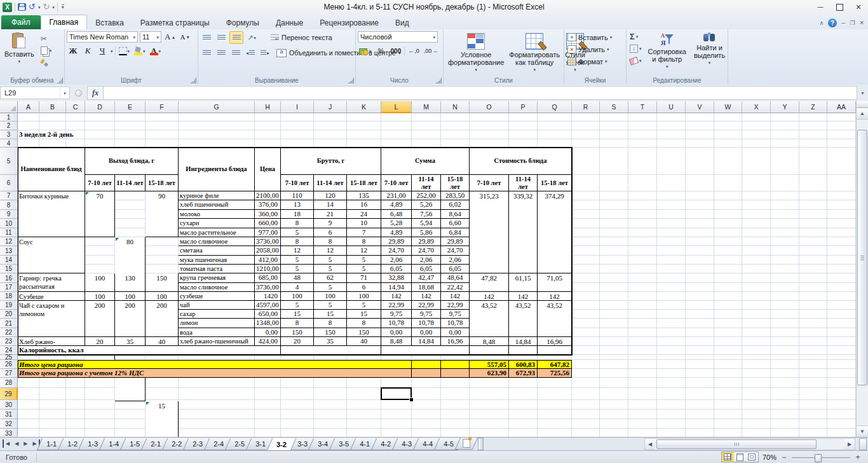 The height and width of the screenshot is (463, 868). I want to click on cell-L20: 9,75, so click(397, 314).